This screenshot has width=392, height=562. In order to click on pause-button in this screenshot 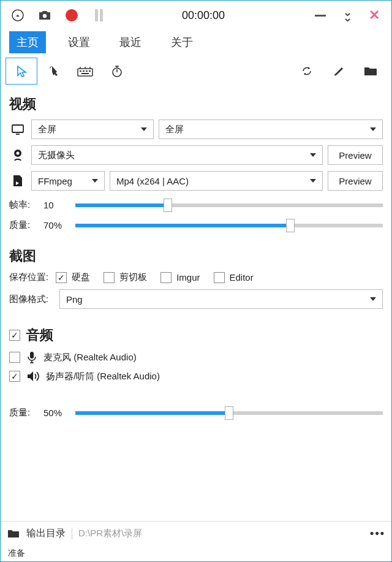, I will do `click(99, 15)`.